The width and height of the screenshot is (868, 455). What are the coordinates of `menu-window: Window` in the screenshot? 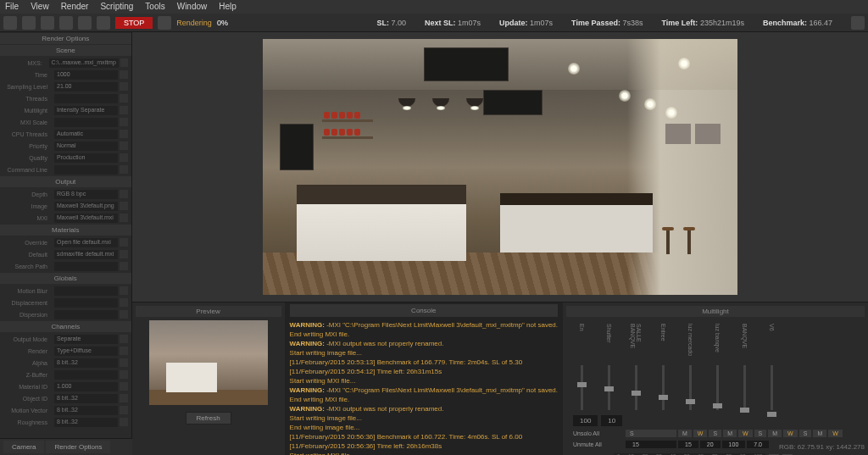 It's located at (192, 7).